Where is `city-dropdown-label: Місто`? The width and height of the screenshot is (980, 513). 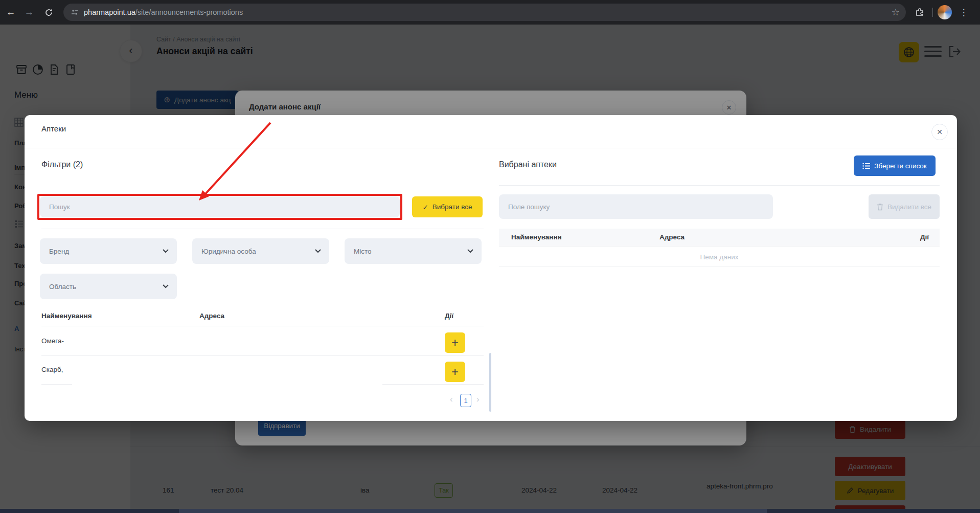 city-dropdown-label: Місто is located at coordinates (363, 252).